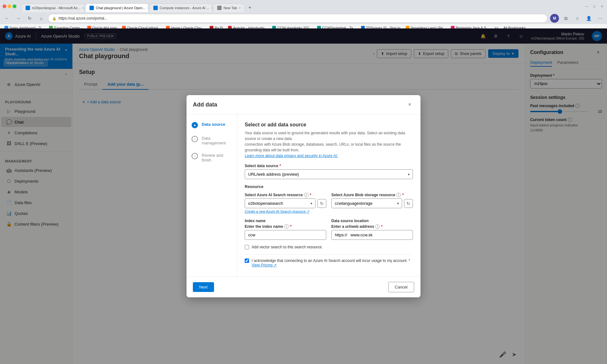 Image resolution: width=607 pixels, height=364 pixels. Describe the element at coordinates (30, 18) in the screenshot. I see `refresh-btn: ↻` at that location.